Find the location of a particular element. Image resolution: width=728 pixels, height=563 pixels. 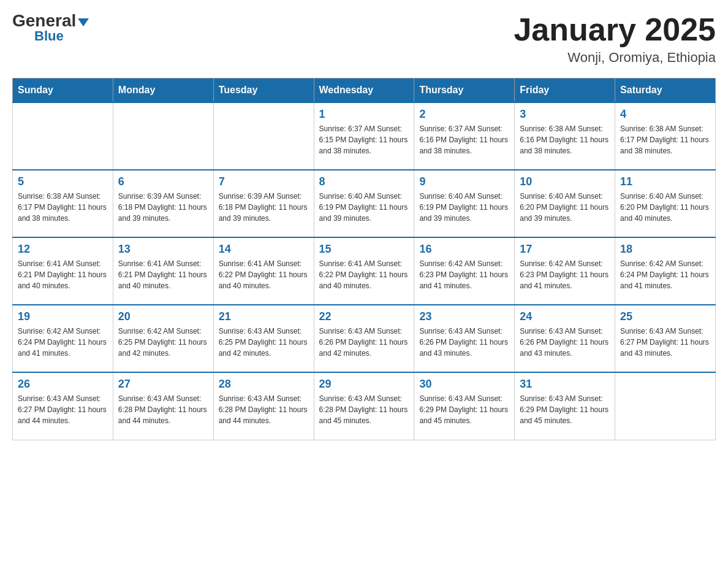

day-number: 28 is located at coordinates (264, 384).